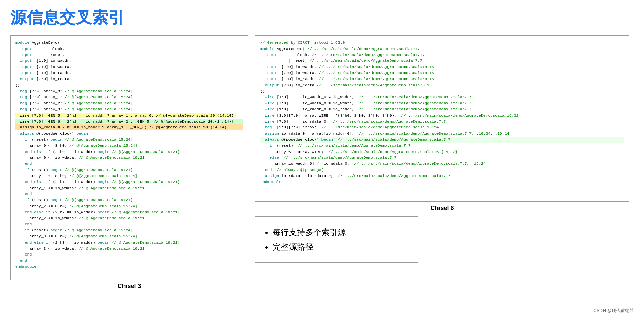 This screenshot has height=317, width=644. I want to click on code-line: wire [7:0] _GEN_5 = 2'h1 == io_raddr ? a…, so click(129, 116).